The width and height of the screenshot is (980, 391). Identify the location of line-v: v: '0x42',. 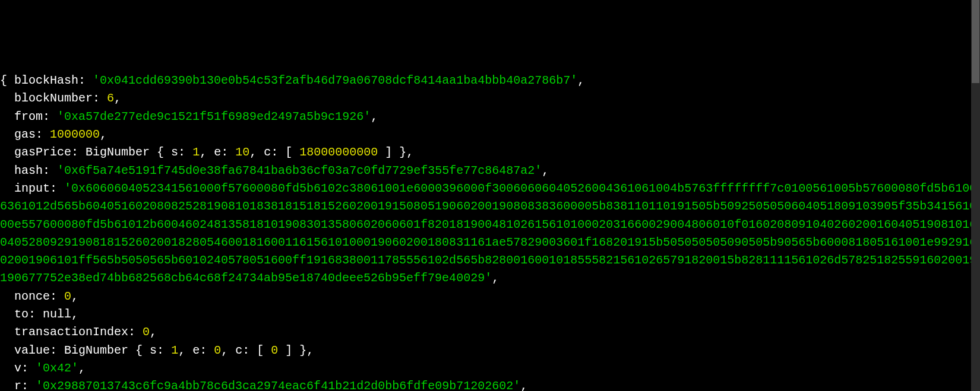
(490, 368).